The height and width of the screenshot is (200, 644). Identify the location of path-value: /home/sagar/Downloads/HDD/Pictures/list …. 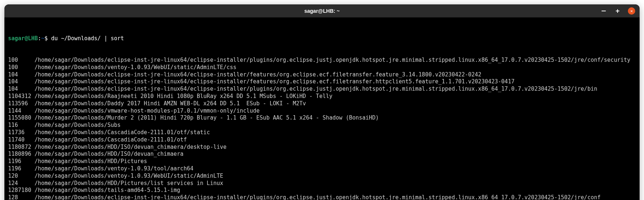
(129, 184).